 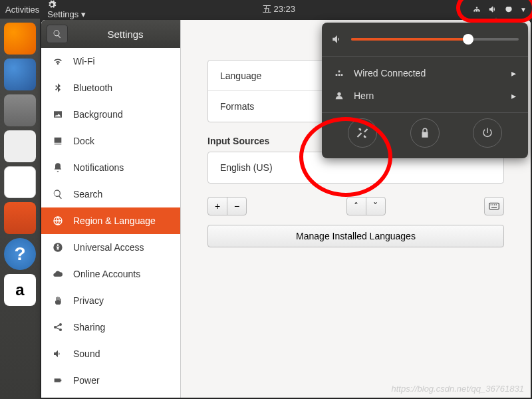 I want to click on add-input-source-button: +, so click(x=217, y=206).